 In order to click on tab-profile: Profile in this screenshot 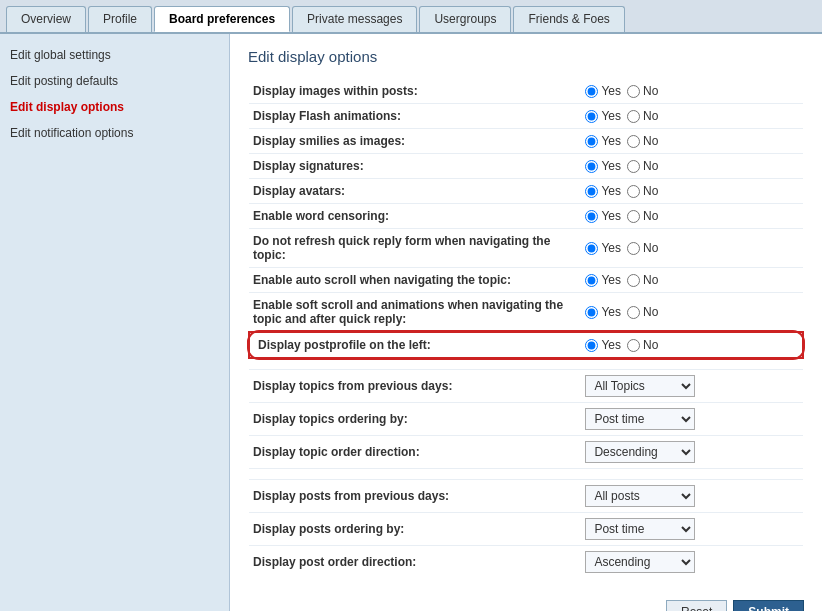, I will do `click(120, 19)`.